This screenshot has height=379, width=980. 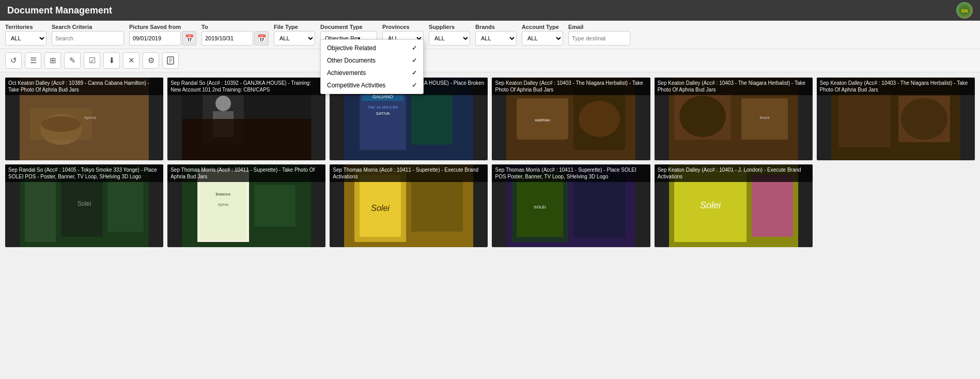 I want to click on date-from-wrapper: 📅, so click(x=163, y=38).